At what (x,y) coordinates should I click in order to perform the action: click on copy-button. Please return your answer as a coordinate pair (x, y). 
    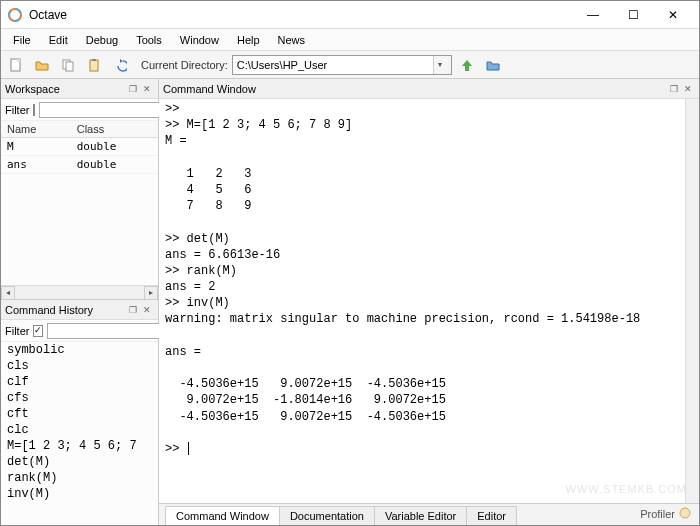
    Looking at the image, I should click on (68, 65).